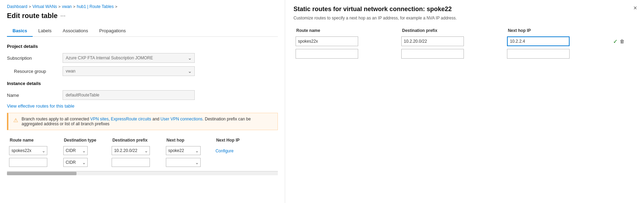 The width and height of the screenshot is (644, 203). What do you see at coordinates (28, 151) in the screenshot?
I see `route-name-select-wrap: spokes22x` at bounding box center [28, 151].